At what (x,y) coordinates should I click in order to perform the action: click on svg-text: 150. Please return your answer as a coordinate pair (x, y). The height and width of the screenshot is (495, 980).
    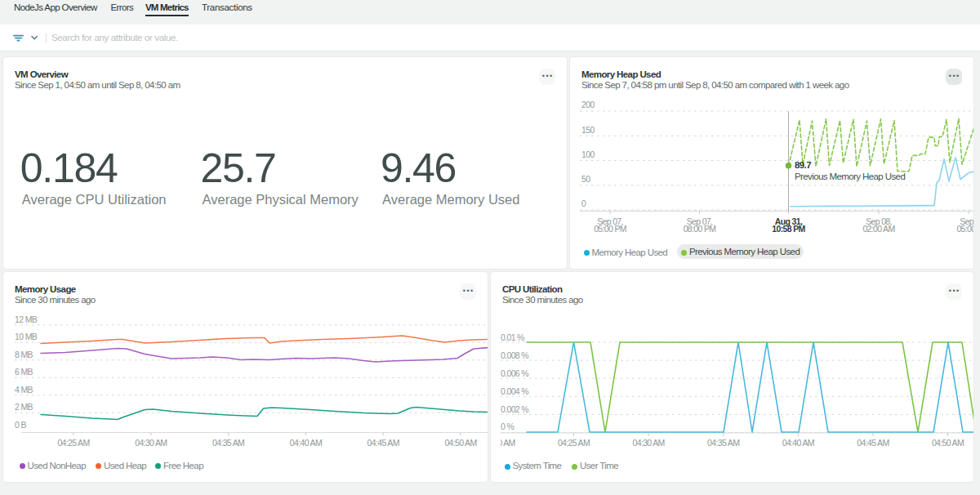
    Looking at the image, I should click on (588, 130).